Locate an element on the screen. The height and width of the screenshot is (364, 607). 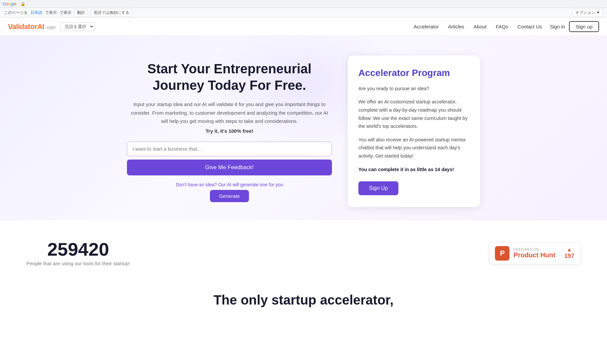
accelerator-highlight: You can complete it in as little as 14 d… is located at coordinates (406, 169).